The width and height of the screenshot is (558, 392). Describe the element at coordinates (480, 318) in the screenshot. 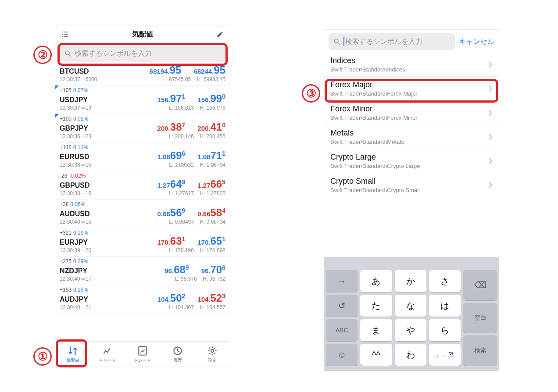

I see `key-space: 空白` at that location.